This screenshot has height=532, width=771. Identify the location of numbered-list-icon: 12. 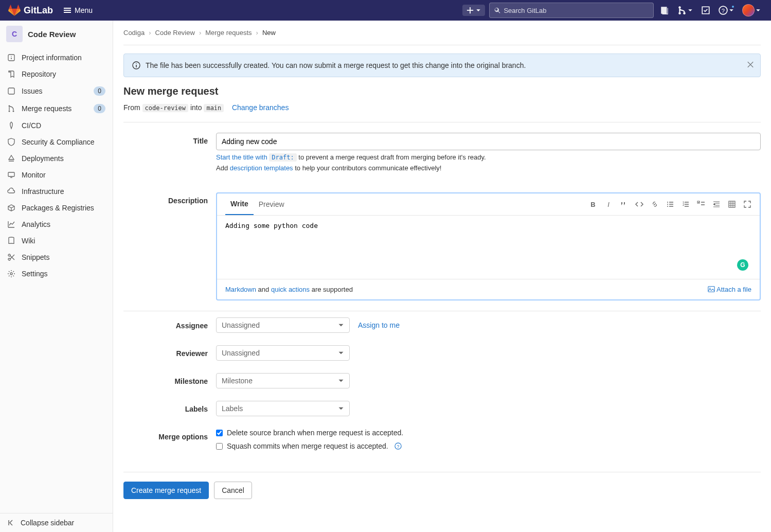
(686, 204).